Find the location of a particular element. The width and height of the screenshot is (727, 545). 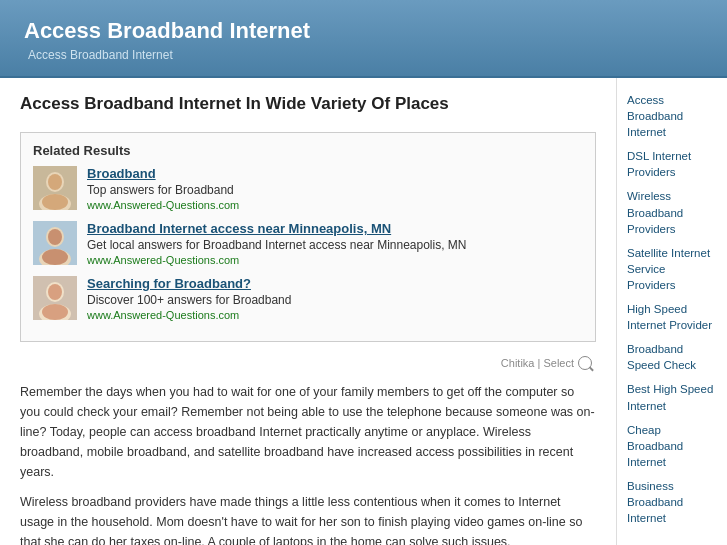

ad-desc-2: Get local answers for Broadband Internet… is located at coordinates (335, 245).